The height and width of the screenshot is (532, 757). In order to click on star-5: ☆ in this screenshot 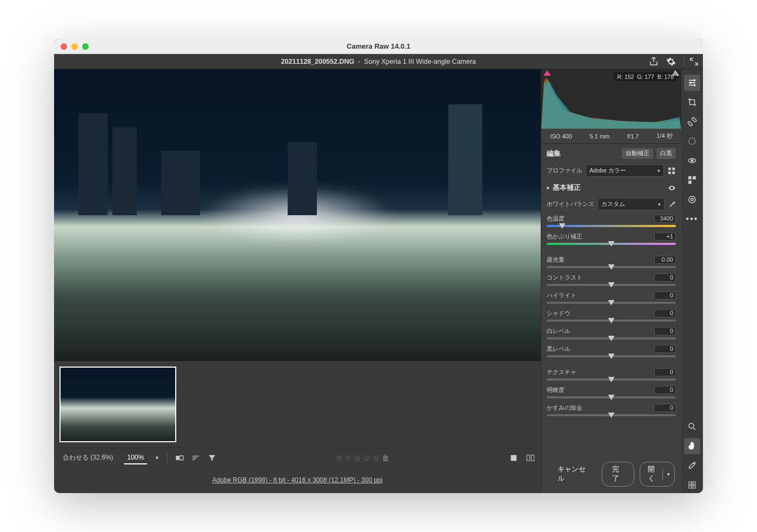, I will do `click(376, 458)`.